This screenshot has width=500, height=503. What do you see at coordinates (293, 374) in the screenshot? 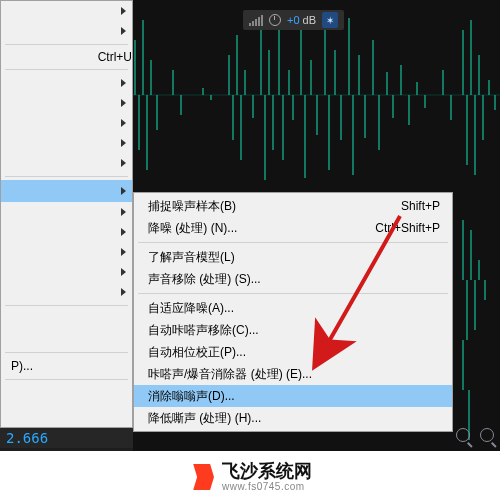
I see `submenu-click-pop-eliminator: 咔嗒声/爆音消除器 (处理) (E)...` at bounding box center [293, 374].